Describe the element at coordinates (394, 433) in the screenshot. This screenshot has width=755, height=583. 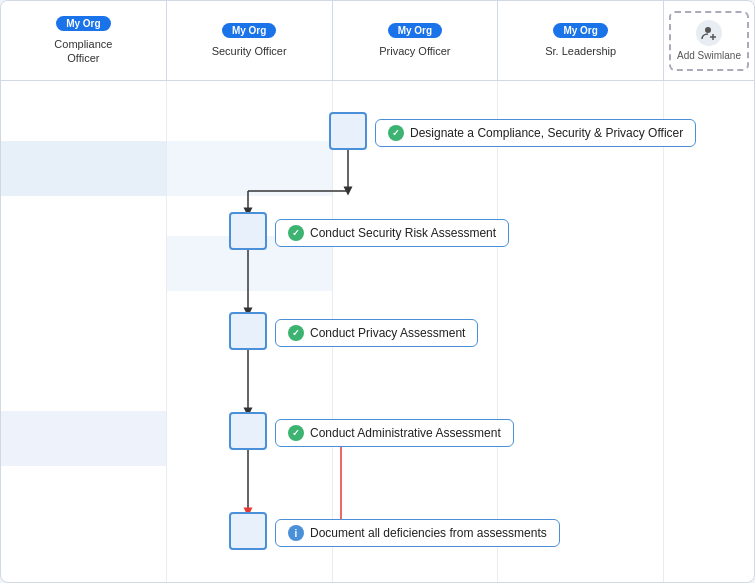
I see `task-label-4: Conduct Administrative Assessment` at that location.